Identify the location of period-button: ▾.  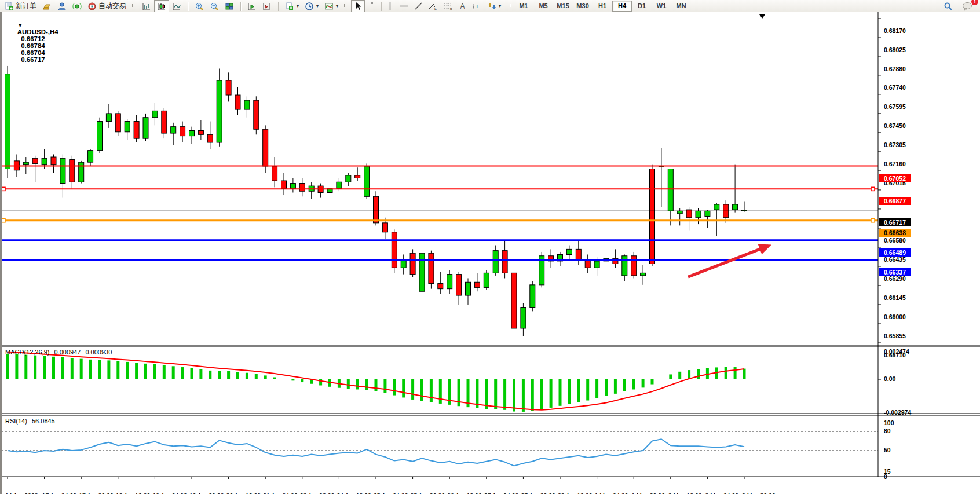
(312, 6).